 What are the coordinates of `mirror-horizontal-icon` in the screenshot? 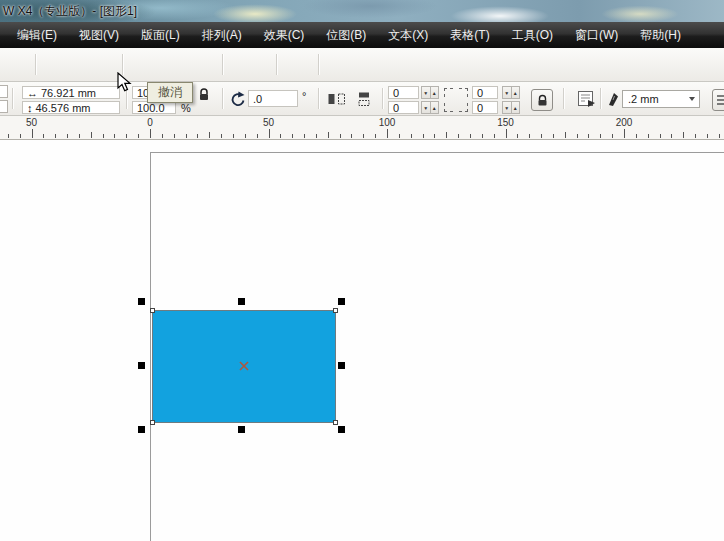 It's located at (336, 99).